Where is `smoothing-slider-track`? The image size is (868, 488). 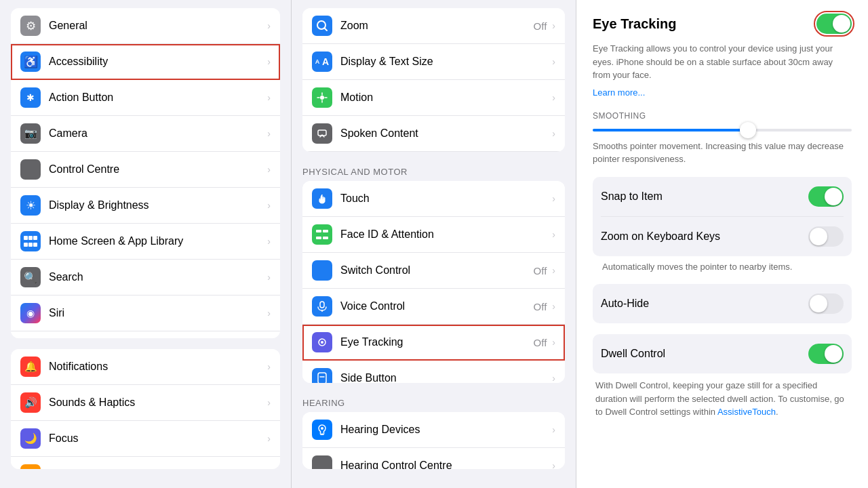
smoothing-slider-track is located at coordinates (722, 130).